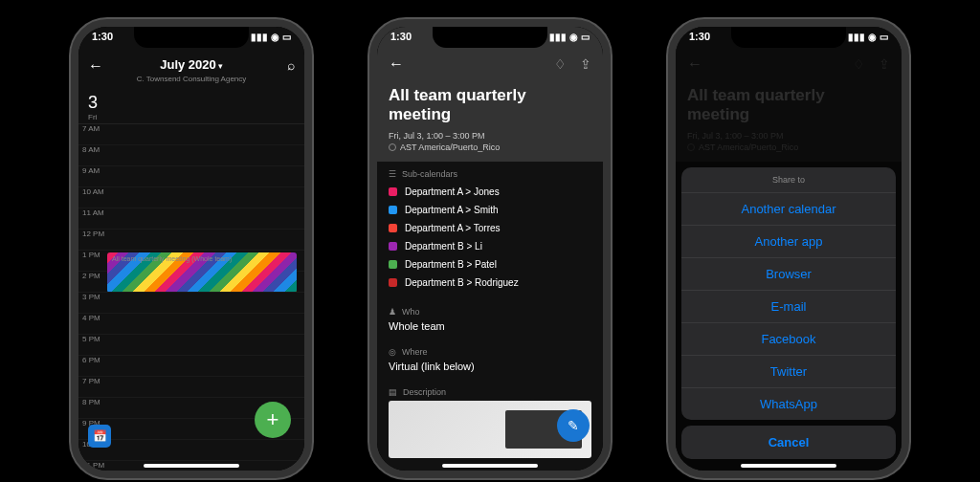 The image size is (980, 482). I want to click on event-time: Fri, Jul 3, 1:00 – 3:00 PM, so click(490, 136).